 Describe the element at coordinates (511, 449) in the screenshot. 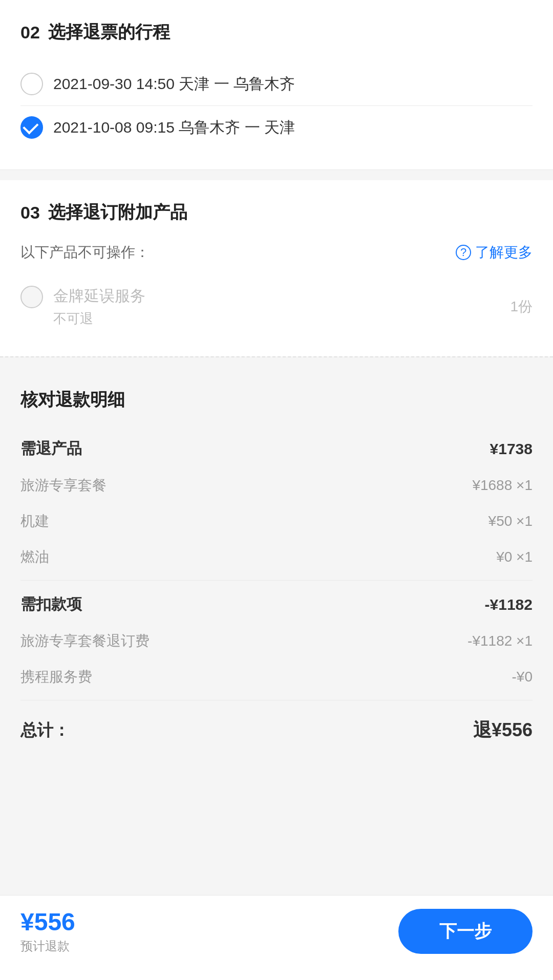

I see `refund-items-value: ¥1738` at that location.